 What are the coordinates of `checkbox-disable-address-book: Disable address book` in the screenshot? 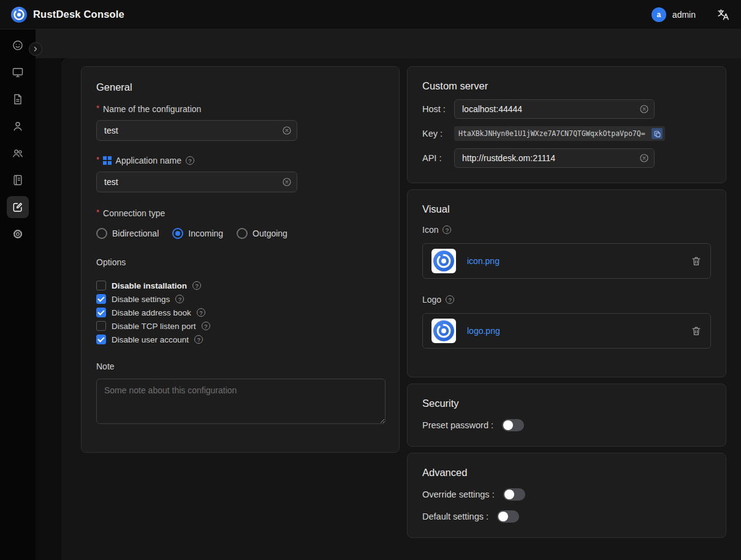 It's located at (240, 312).